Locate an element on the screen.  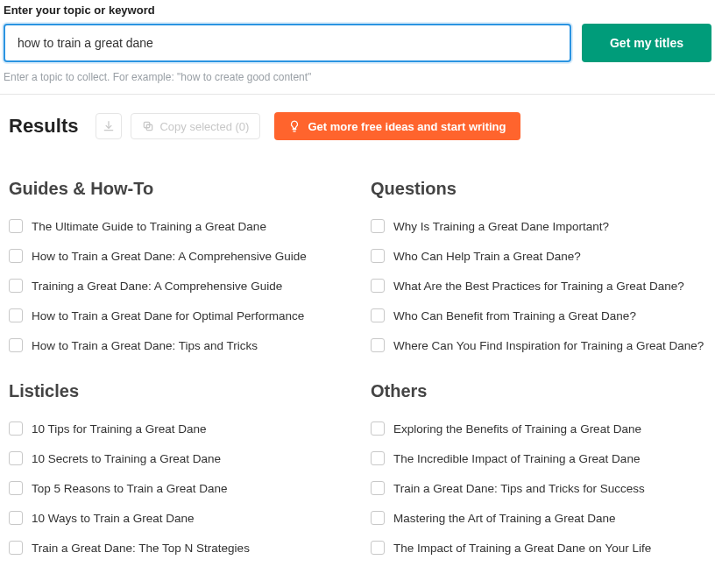
download-icon is located at coordinates (109, 126).